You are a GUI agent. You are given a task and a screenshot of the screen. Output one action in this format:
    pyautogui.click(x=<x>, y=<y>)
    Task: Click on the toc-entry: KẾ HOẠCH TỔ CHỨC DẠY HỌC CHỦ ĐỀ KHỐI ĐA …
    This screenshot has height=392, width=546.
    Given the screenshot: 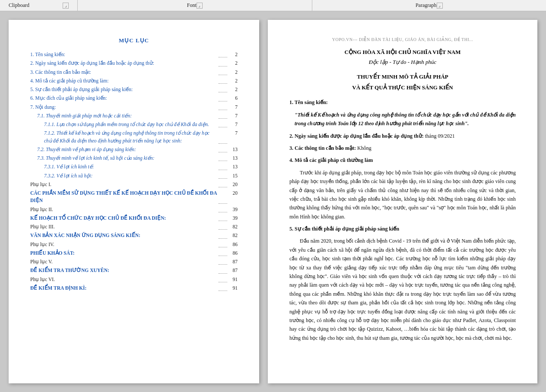 What is the action you would take?
    pyautogui.click(x=134, y=218)
    